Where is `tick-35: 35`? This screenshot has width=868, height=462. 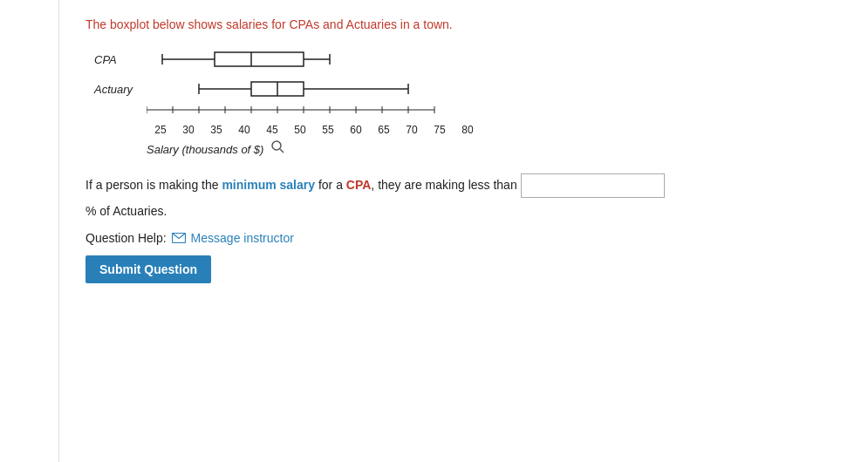
tick-35: 35 is located at coordinates (216, 130).